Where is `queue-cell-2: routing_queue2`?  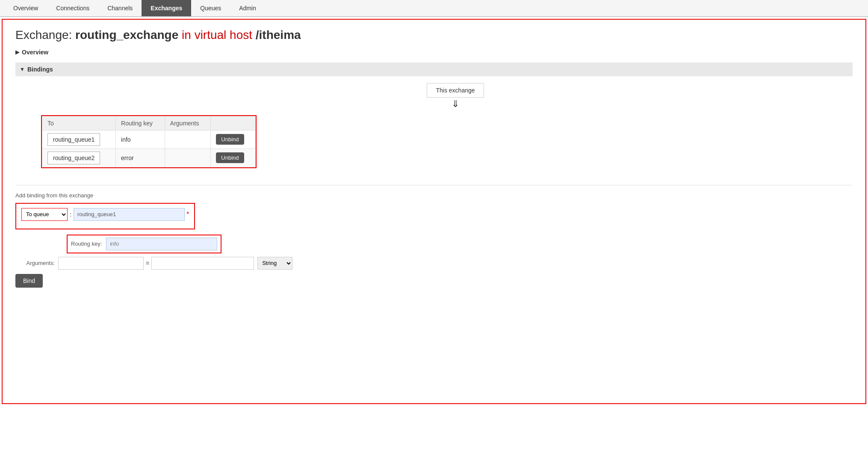
queue-cell-2: routing_queue2 is located at coordinates (79, 158).